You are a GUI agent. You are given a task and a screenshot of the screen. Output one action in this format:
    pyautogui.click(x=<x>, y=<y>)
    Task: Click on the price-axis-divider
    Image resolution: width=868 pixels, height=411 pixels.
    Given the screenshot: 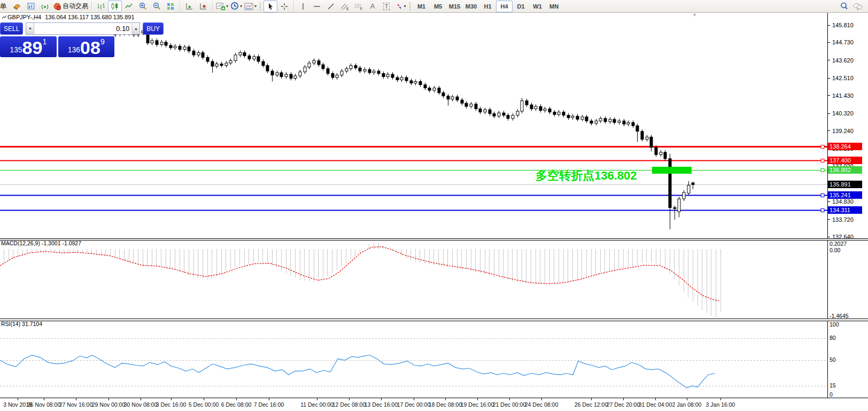 What is the action you would take?
    pyautogui.click(x=827, y=205)
    